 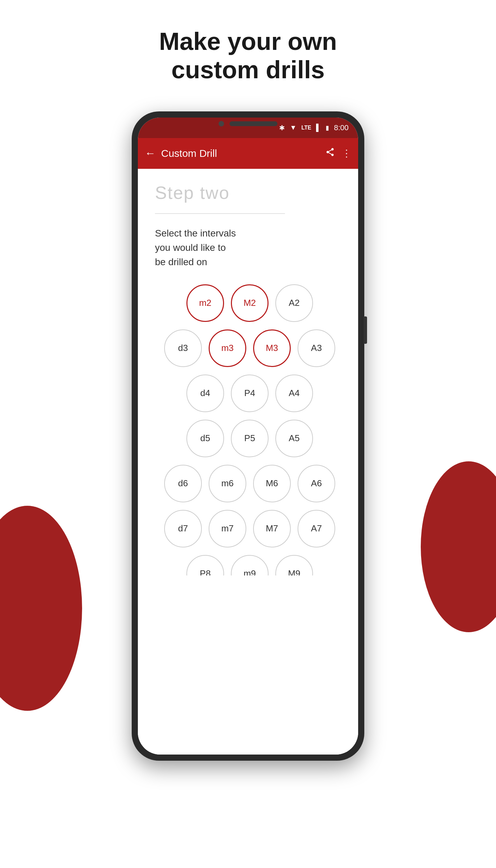 What do you see at coordinates (150, 153) in the screenshot?
I see `back-button: ←` at bounding box center [150, 153].